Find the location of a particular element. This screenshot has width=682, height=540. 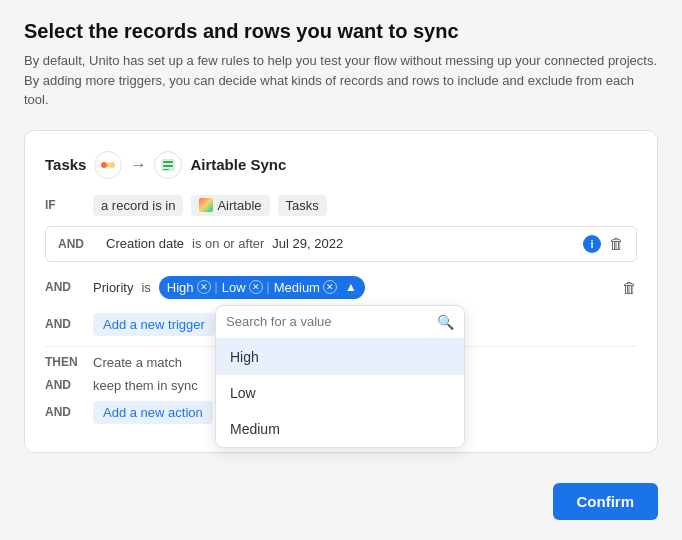

tag-medium-close: ✕ is located at coordinates (330, 287).